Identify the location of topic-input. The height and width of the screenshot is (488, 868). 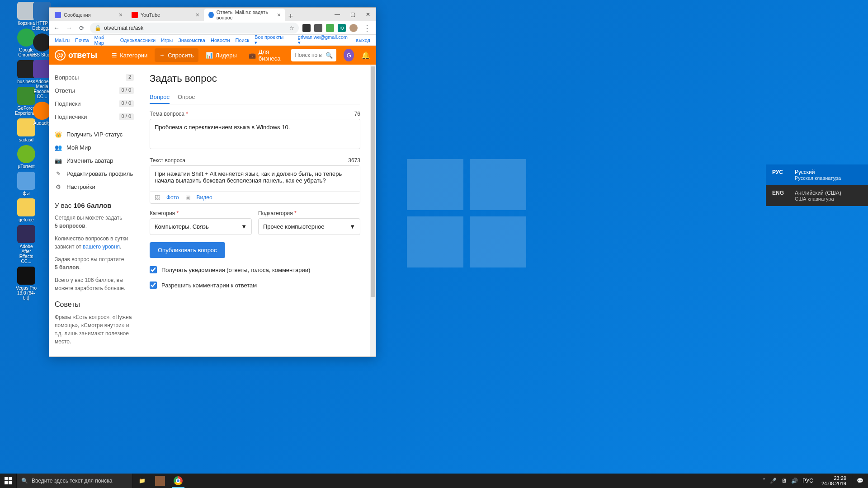
(255, 134).